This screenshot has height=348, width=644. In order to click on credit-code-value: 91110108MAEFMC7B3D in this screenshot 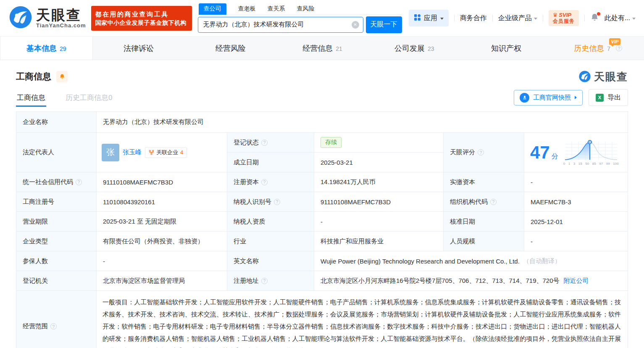, I will do `click(162, 182)`.